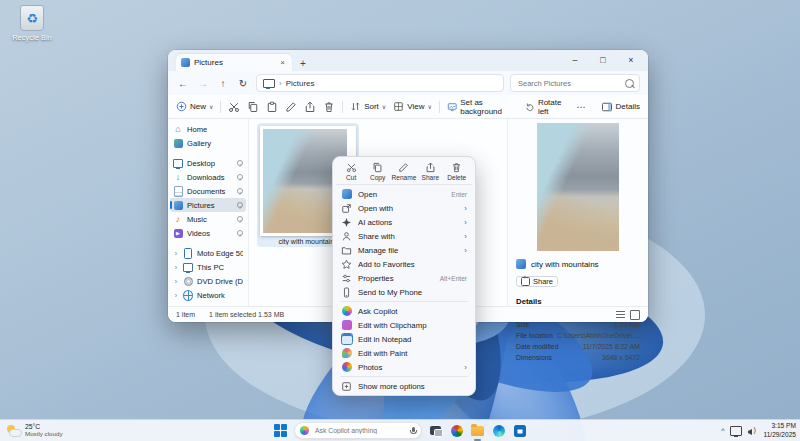 Image resolution: width=800 pixels, height=441 pixels. Describe the element at coordinates (208, 233) in the screenshot. I see `sidebar-item-videos: ▶Videos` at that location.